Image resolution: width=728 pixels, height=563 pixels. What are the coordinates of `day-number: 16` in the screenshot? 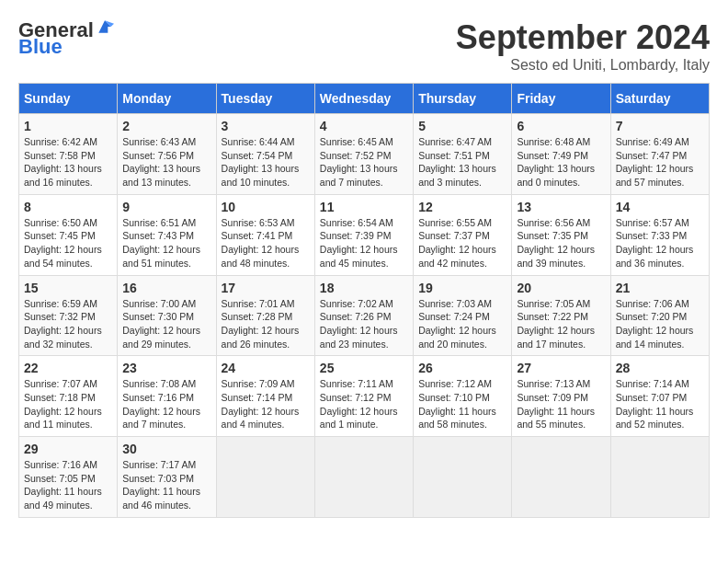 It's located at (166, 288).